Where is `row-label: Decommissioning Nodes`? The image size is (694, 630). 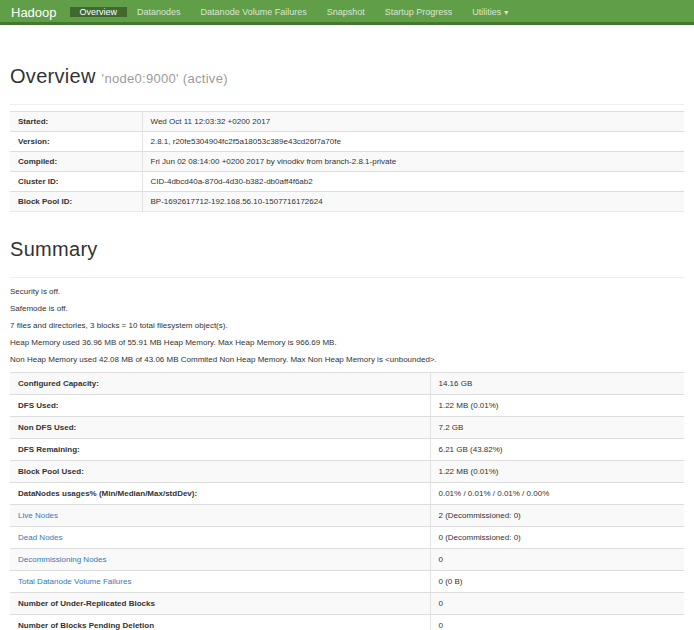
row-label: Decommissioning Nodes is located at coordinates (220, 560).